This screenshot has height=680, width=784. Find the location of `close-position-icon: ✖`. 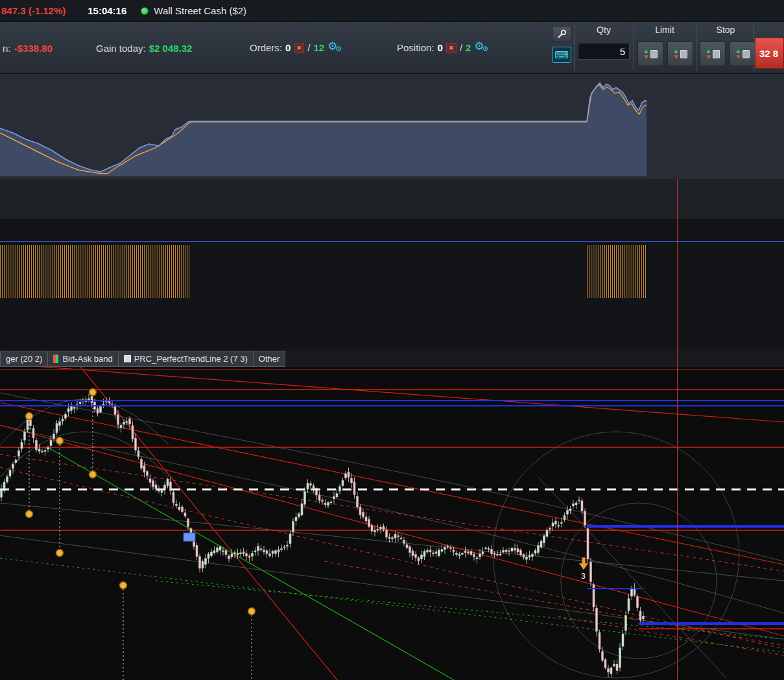

close-position-icon: ✖ is located at coordinates (451, 48).